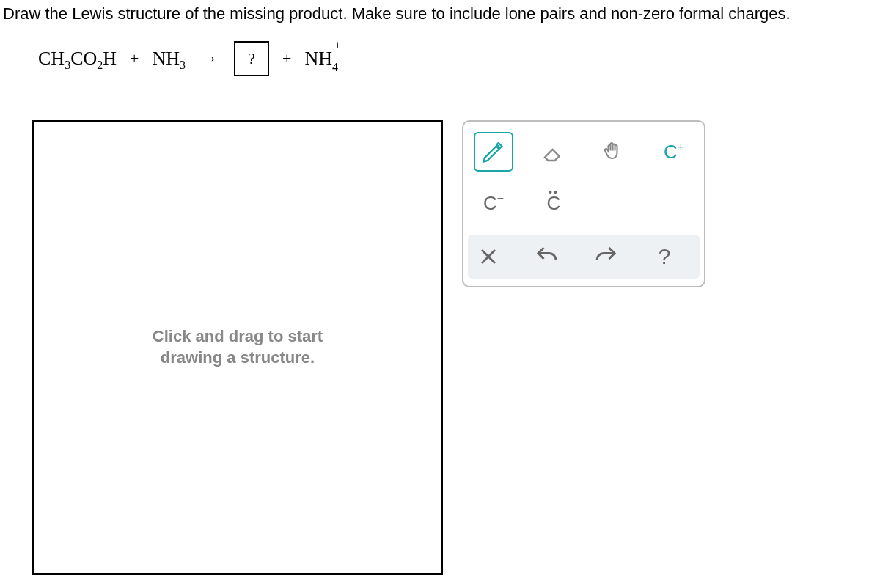  Describe the element at coordinates (169, 59) in the screenshot. I see `reactant2: NH3` at that location.